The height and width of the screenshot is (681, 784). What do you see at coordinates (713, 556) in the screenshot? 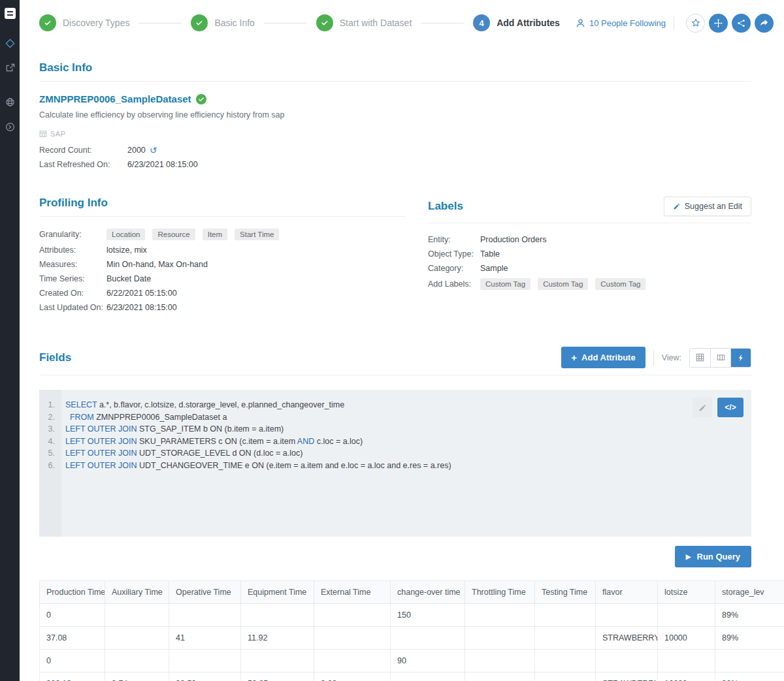
I see `run-query-button: ▶ Run Query` at bounding box center [713, 556].